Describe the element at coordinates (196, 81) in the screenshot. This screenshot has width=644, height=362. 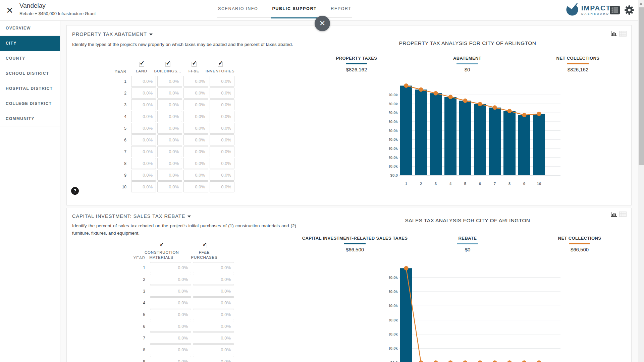
I see `percent-input-y1-c2` at that location.